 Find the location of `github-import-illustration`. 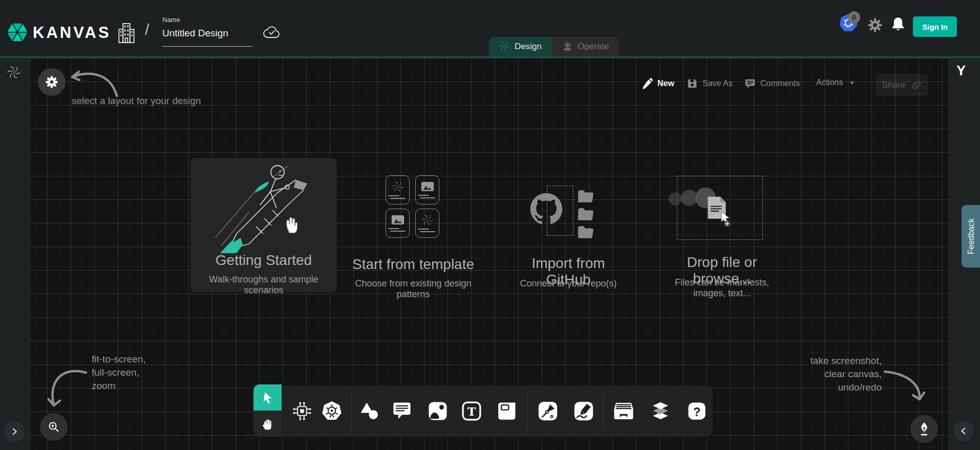

github-import-illustration is located at coordinates (566, 213).